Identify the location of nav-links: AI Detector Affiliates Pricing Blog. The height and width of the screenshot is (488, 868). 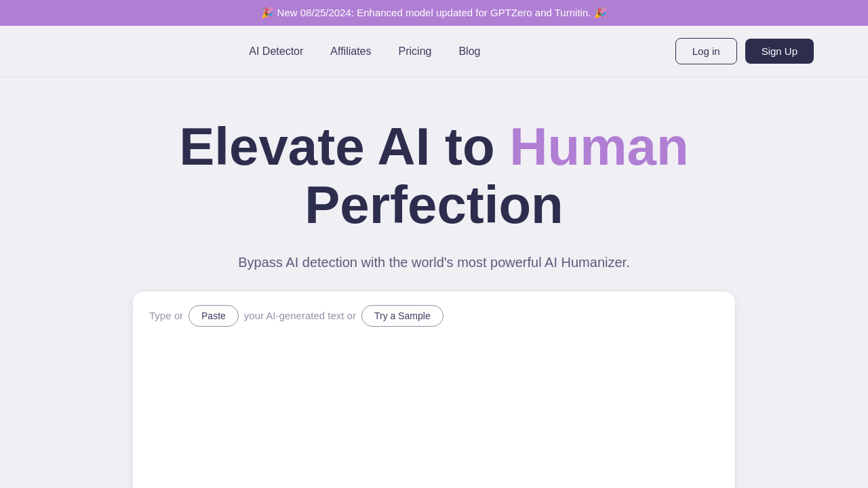
(365, 52).